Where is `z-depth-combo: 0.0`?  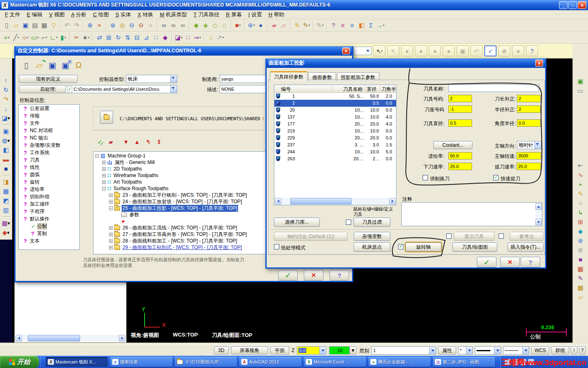 z-depth-combo: 0.0 is located at coordinates (312, 350).